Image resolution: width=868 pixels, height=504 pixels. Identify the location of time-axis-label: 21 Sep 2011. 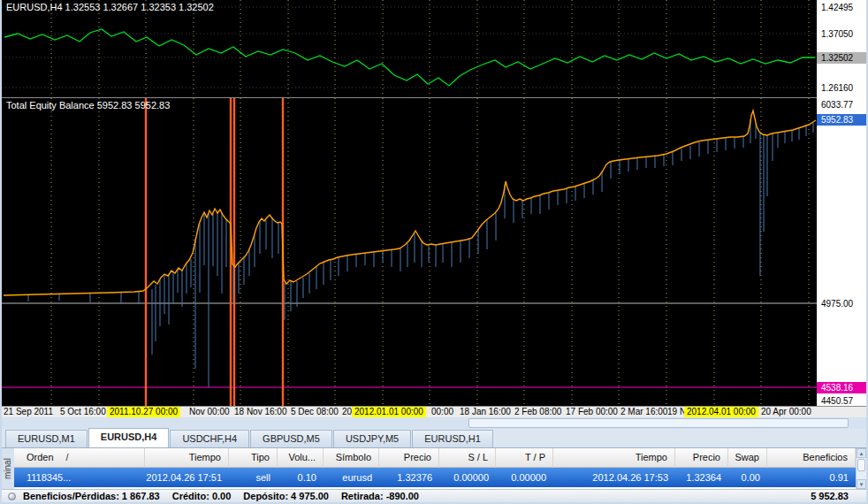
(28, 412).